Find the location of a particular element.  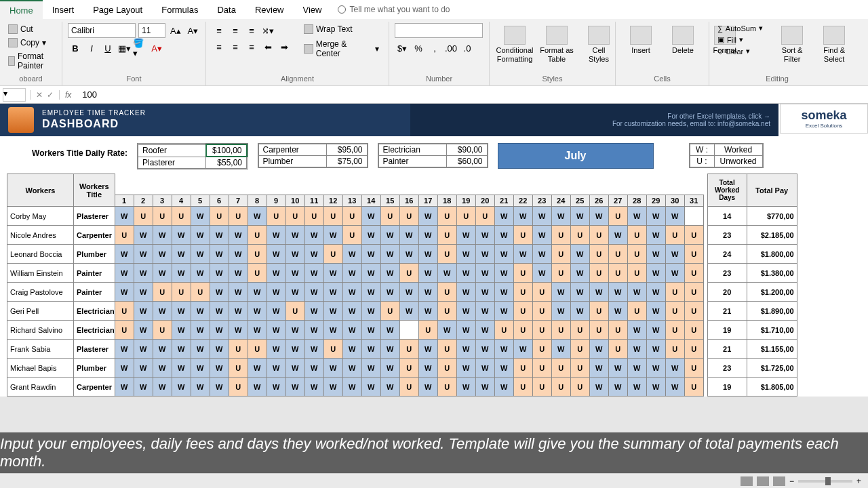

fill-button: ▣ Fill ▾ is located at coordinates (741, 39).